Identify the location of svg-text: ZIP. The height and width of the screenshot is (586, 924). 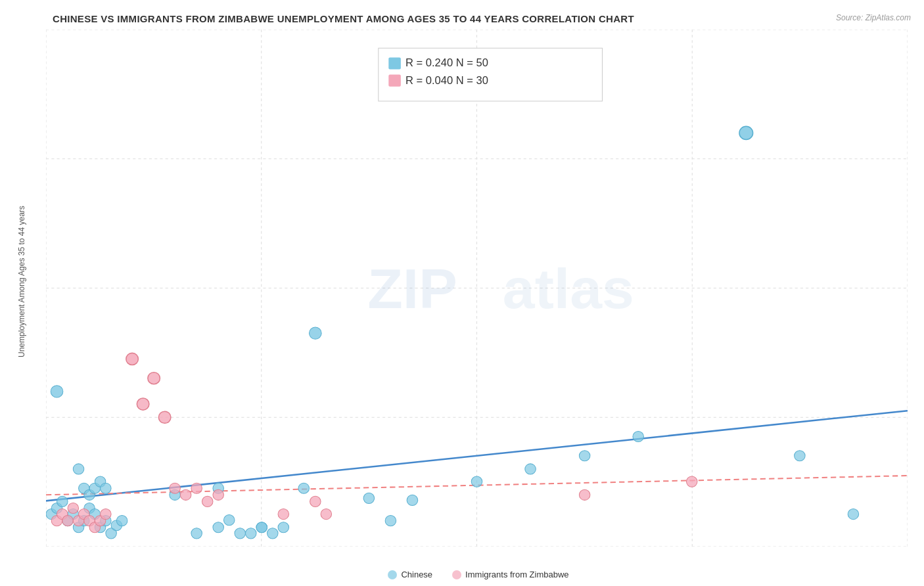
(413, 288).